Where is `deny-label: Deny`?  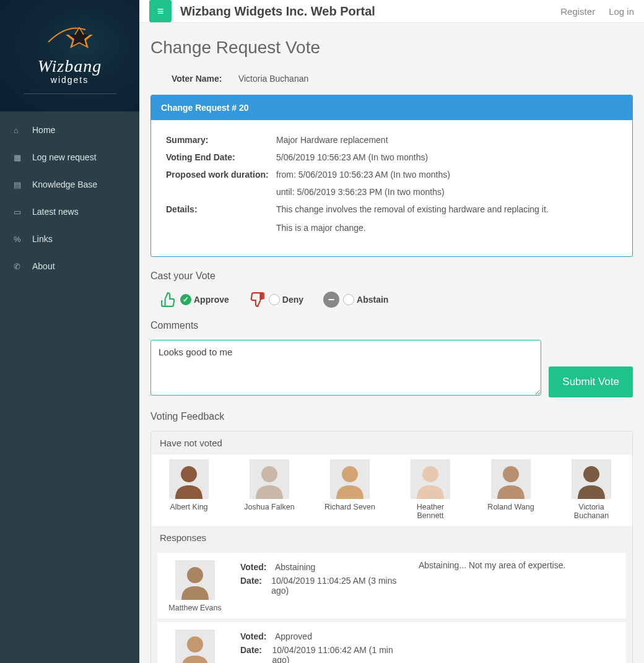
deny-label: Deny is located at coordinates (293, 300).